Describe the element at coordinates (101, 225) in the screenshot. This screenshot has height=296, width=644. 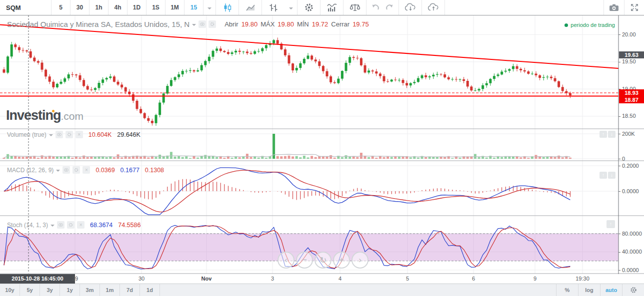
I see `stoch-k-value: 68.3674` at that location.